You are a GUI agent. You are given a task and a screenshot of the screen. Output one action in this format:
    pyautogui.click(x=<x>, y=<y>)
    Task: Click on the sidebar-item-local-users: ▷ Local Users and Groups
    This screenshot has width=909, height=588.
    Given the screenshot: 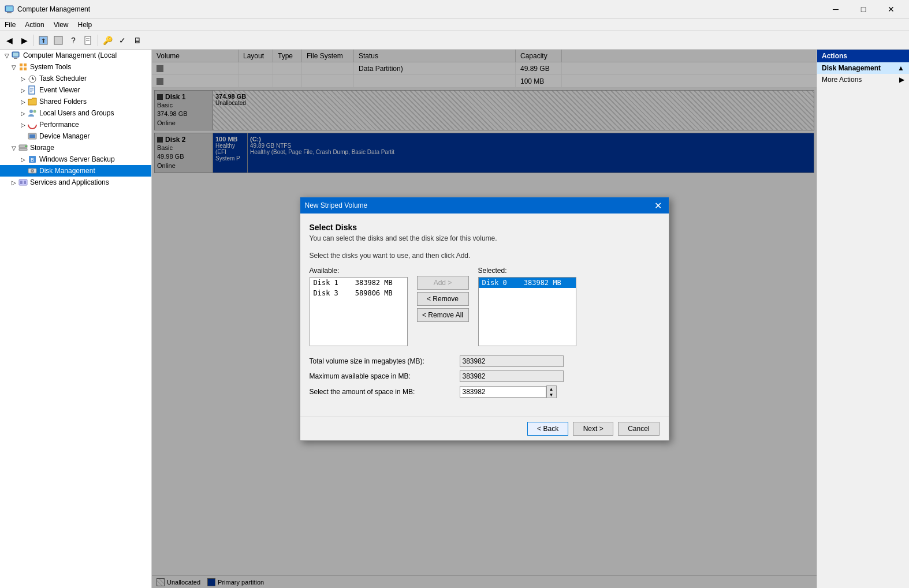 What is the action you would take?
    pyautogui.click(x=76, y=113)
    